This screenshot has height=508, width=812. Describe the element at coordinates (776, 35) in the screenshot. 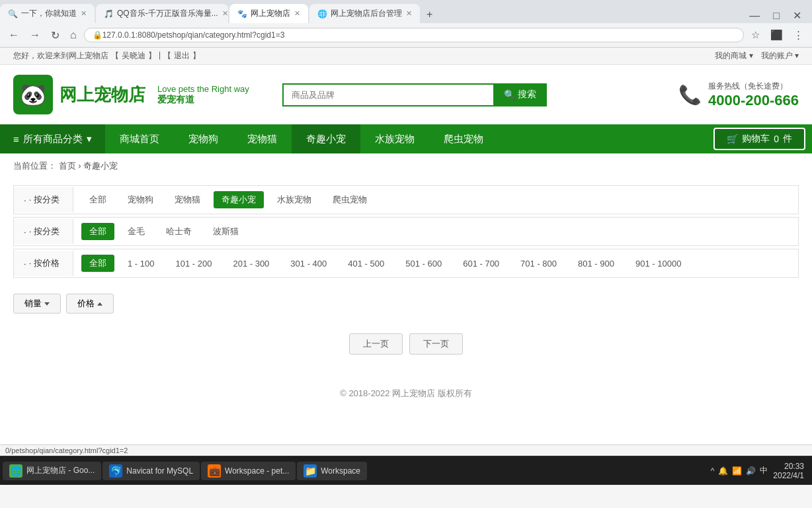

I see `extensions-icon: ⬛` at that location.